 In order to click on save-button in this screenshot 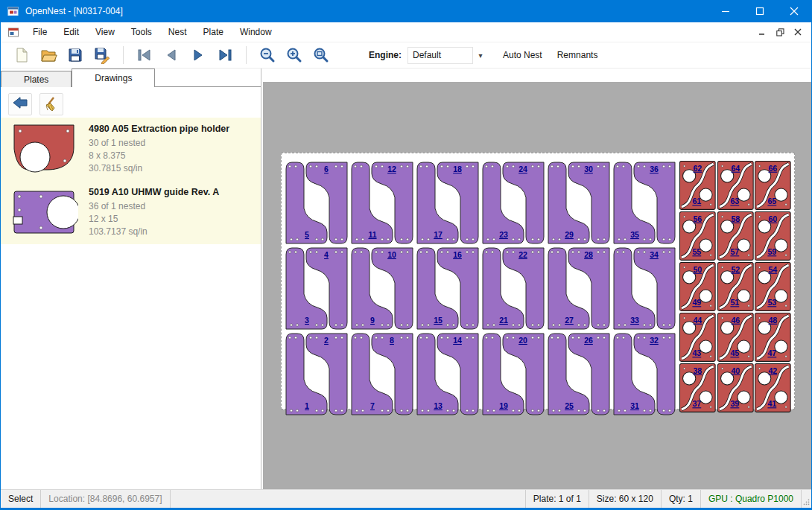, I will do `click(75, 55)`.